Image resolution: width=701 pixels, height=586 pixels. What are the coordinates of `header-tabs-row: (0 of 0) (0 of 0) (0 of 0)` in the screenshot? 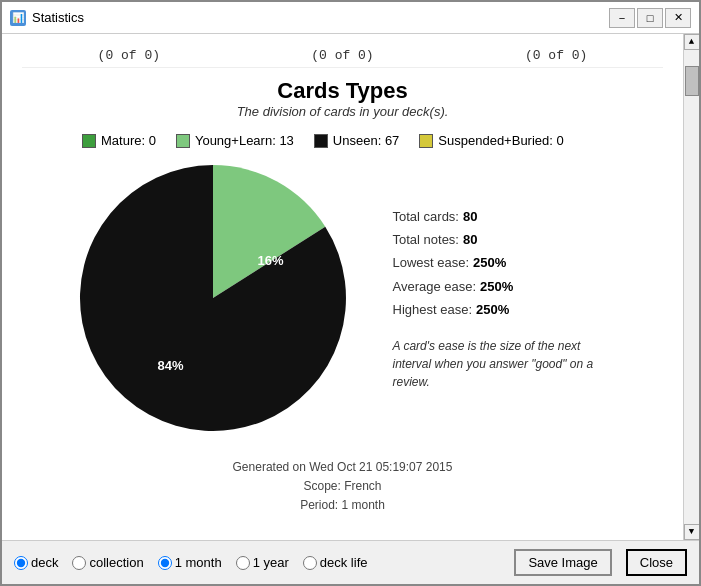 It's located at (342, 56).